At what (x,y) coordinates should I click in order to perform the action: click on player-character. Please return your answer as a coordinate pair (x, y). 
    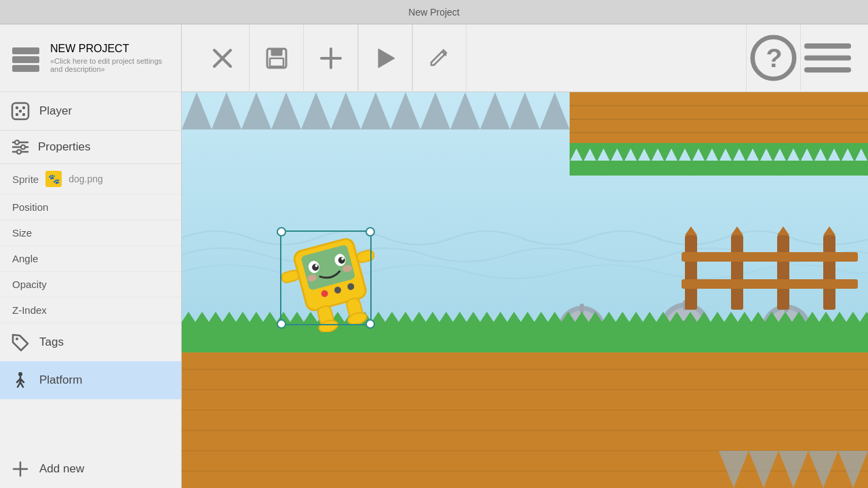
    Looking at the image, I should click on (331, 278).